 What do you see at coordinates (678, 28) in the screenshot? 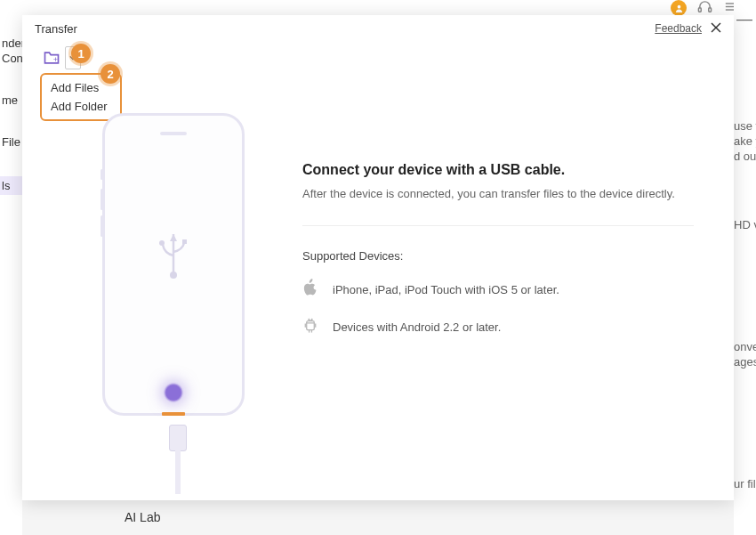
I see `feedback-link: Feedback` at bounding box center [678, 28].